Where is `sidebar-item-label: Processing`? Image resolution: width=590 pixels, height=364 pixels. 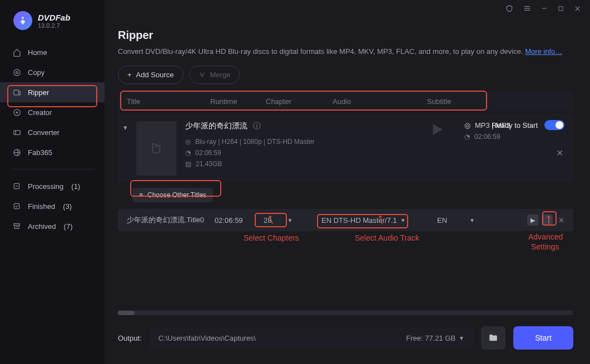 sidebar-item-label: Processing is located at coordinates (46, 187).